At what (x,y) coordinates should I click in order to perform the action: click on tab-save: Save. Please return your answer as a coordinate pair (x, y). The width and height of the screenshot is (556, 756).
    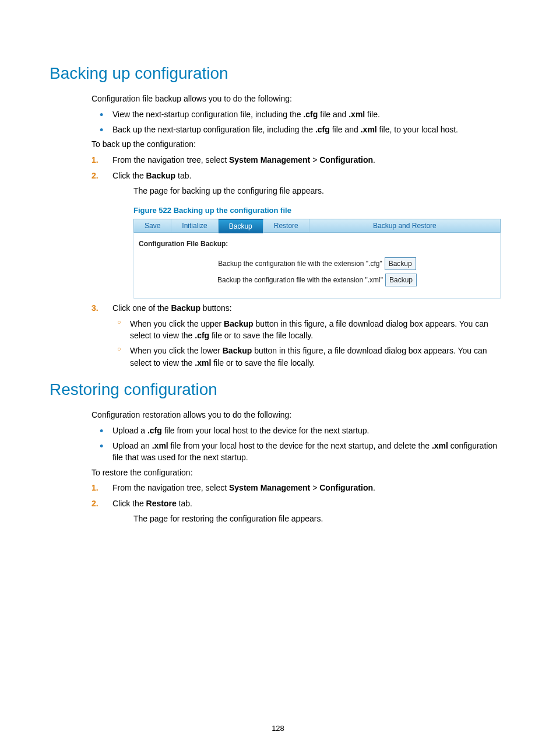
    Looking at the image, I should click on (153, 226).